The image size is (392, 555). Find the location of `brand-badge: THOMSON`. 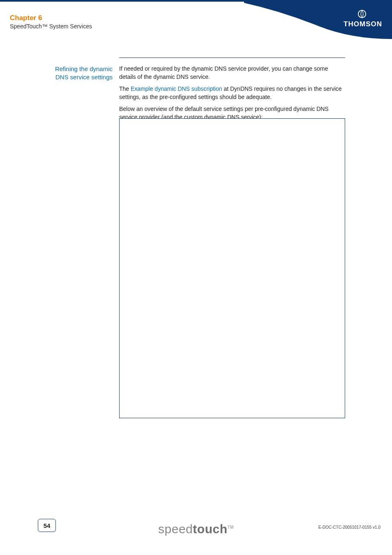

brand-badge: THOMSON is located at coordinates (318, 19).